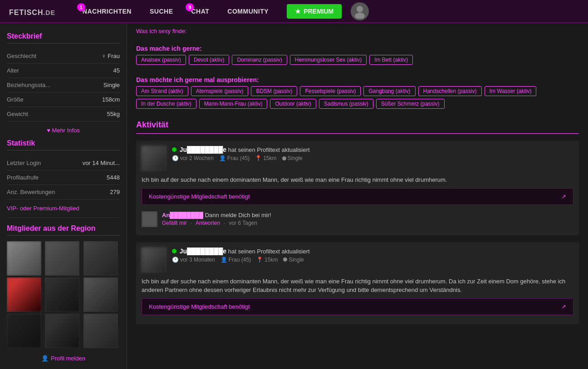 The height and width of the screenshot is (369, 588). Describe the element at coordinates (175, 260) in the screenshot. I see `clock-icon-2: 🕐` at that location.